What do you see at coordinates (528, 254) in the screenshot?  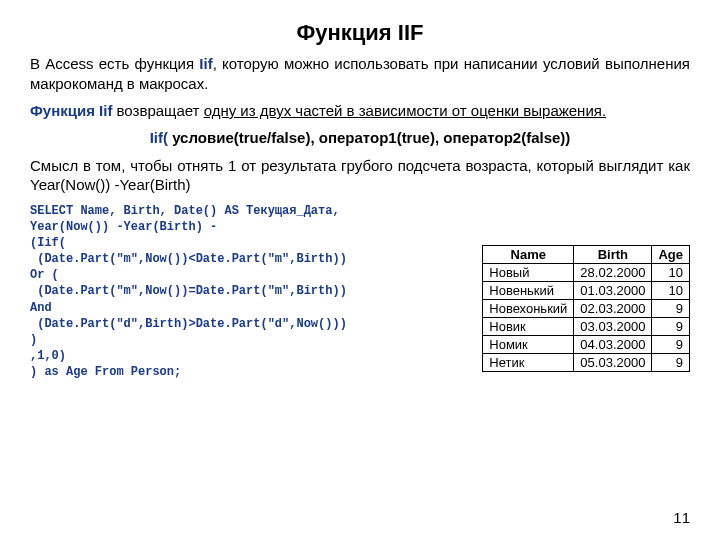 I see `th-name: Name` at bounding box center [528, 254].